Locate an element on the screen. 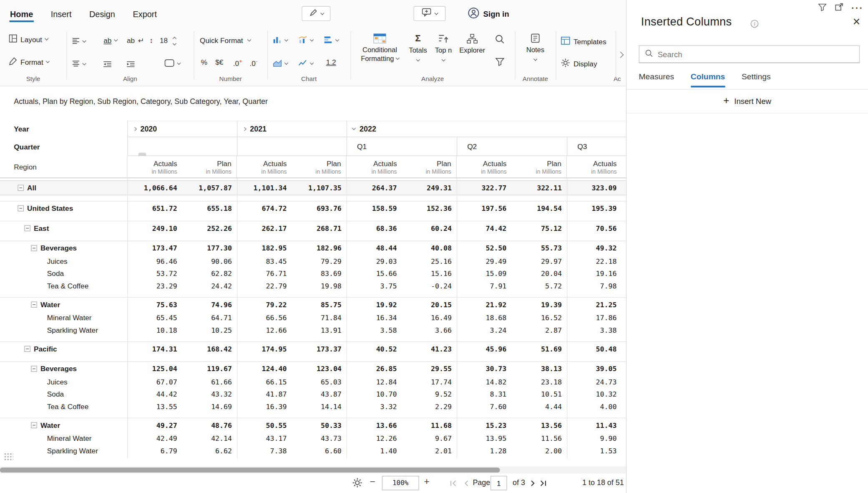 The width and height of the screenshot is (868, 493). cell: 26.85 is located at coordinates (375, 369).